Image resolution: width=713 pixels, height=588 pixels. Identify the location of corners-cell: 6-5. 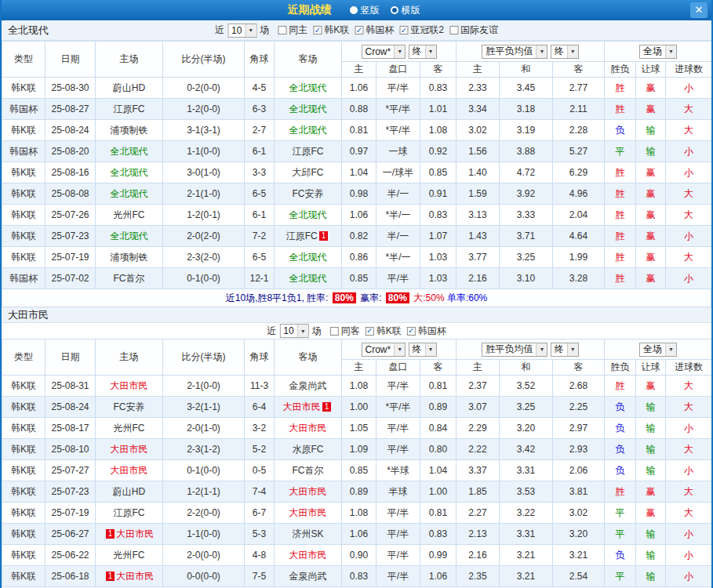
(260, 257).